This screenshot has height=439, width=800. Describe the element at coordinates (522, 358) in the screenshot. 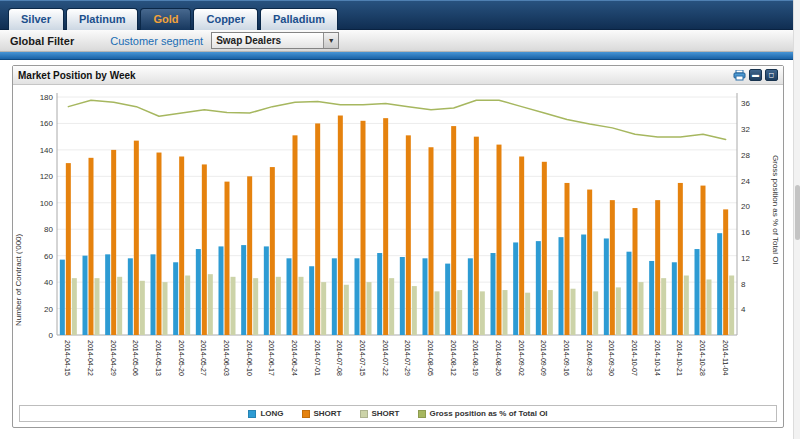

I see `svg-text: 2014-09-02` at that location.